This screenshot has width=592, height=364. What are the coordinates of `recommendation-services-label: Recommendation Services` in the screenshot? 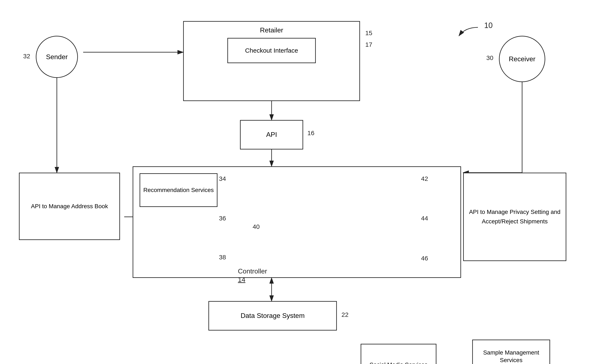 It's located at (179, 190).